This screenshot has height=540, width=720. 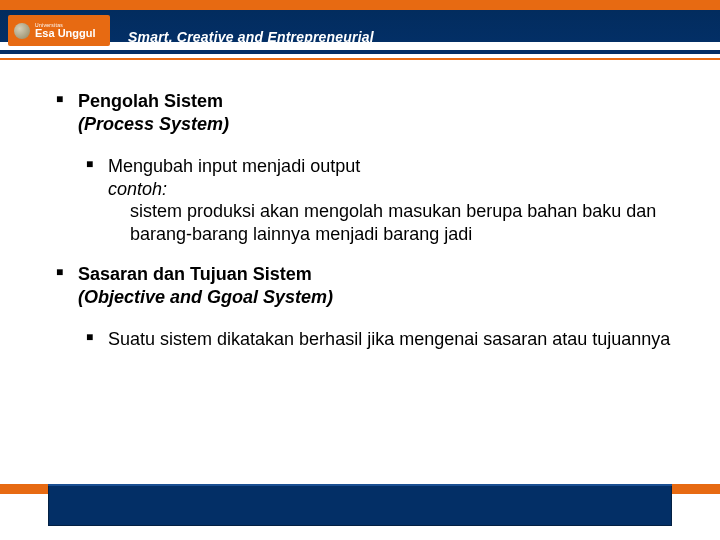 I want to click on bullet-objective-system: Sasaran dan Tujuan Sistem (Objective and…, so click(x=370, y=286).